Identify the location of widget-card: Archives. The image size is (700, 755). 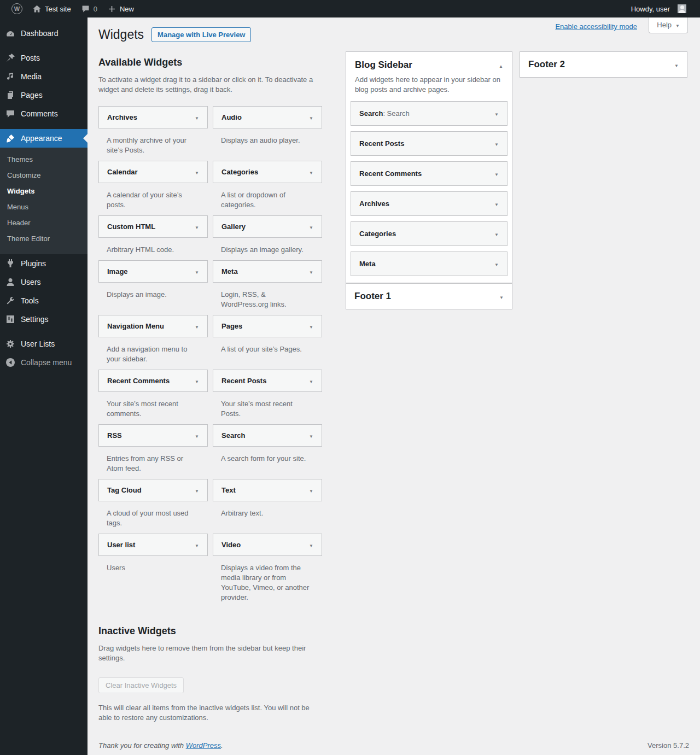
(153, 117).